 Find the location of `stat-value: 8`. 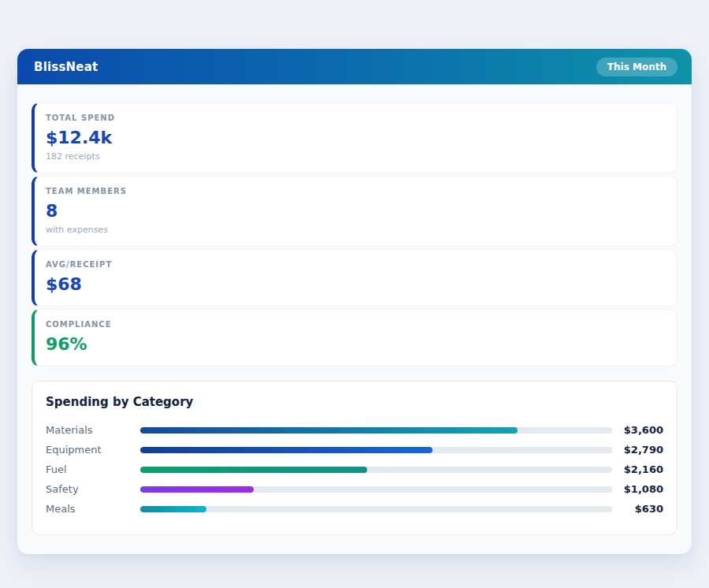

stat-value: 8 is located at coordinates (354, 211).